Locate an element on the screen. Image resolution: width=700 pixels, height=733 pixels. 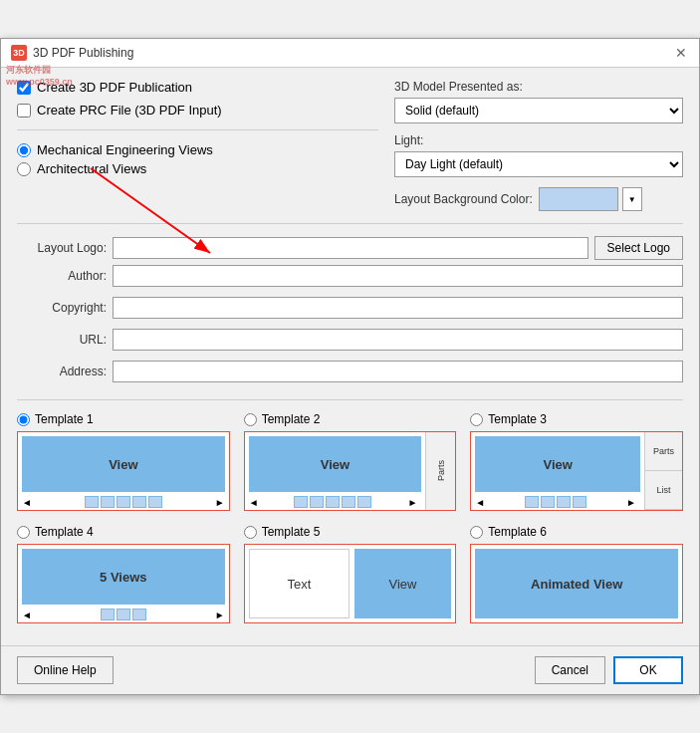
bgcolor-label: Layout Background Color: is located at coordinates (464, 199).